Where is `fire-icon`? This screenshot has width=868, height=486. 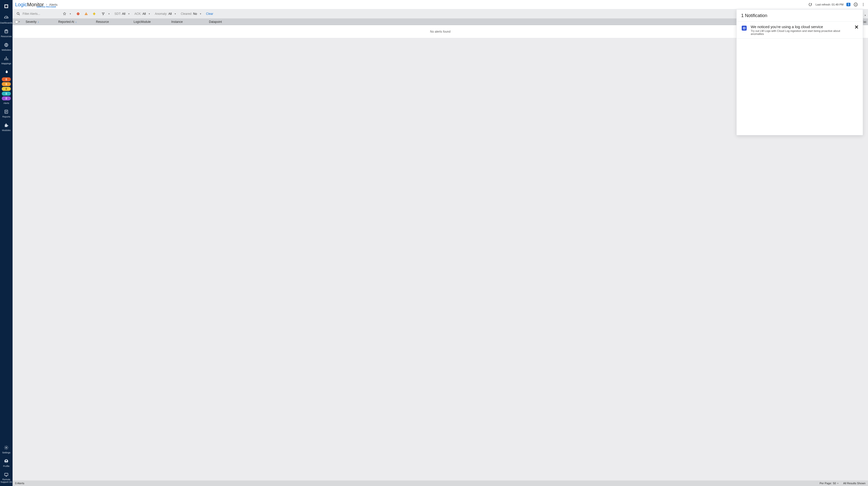 fire-icon is located at coordinates (6, 72).